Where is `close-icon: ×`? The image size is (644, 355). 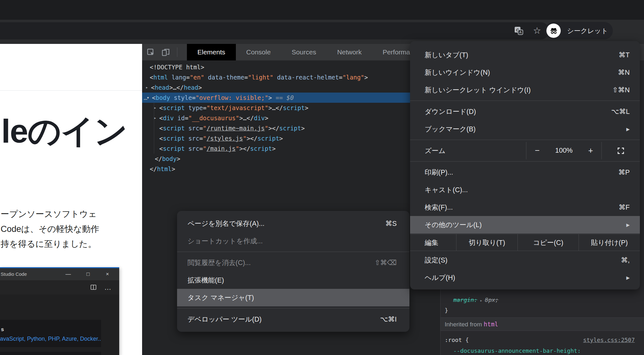 close-icon: × is located at coordinates (107, 274).